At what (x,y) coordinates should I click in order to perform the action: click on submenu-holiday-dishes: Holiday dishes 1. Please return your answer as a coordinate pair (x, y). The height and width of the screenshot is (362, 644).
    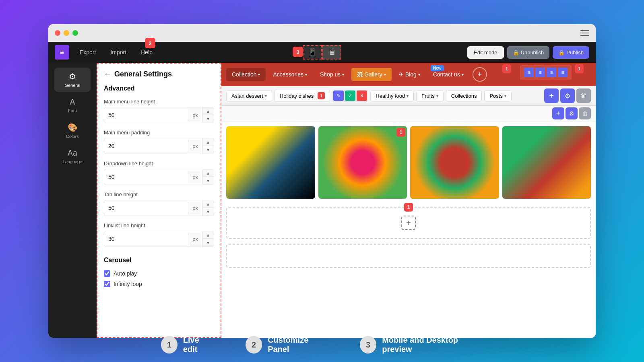
    Looking at the image, I should click on (303, 96).